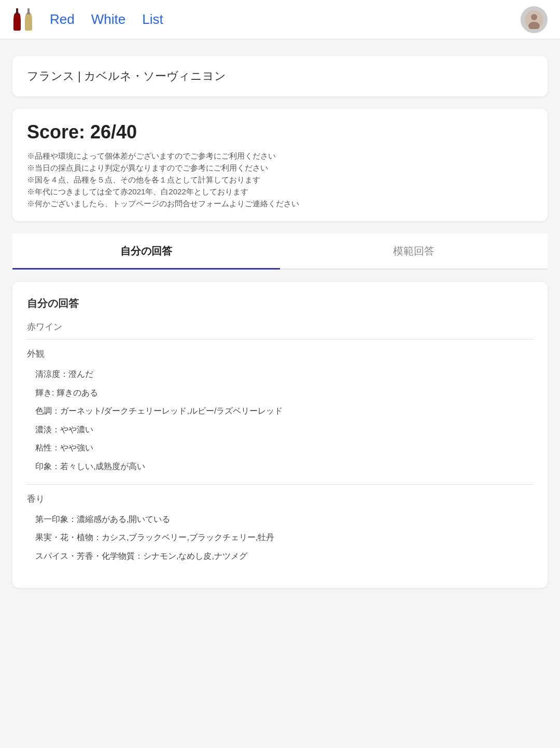  What do you see at coordinates (280, 339) in the screenshot?
I see `divider-gaikan` at bounding box center [280, 339].